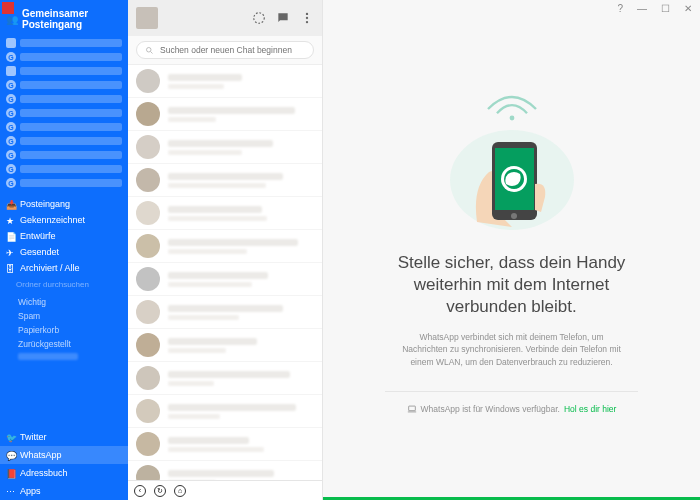  What do you see at coordinates (64, 18) in the screenshot?
I see `unified-inbox-header: 👥 Gemeinsamer Posteingang` at bounding box center [64, 18].